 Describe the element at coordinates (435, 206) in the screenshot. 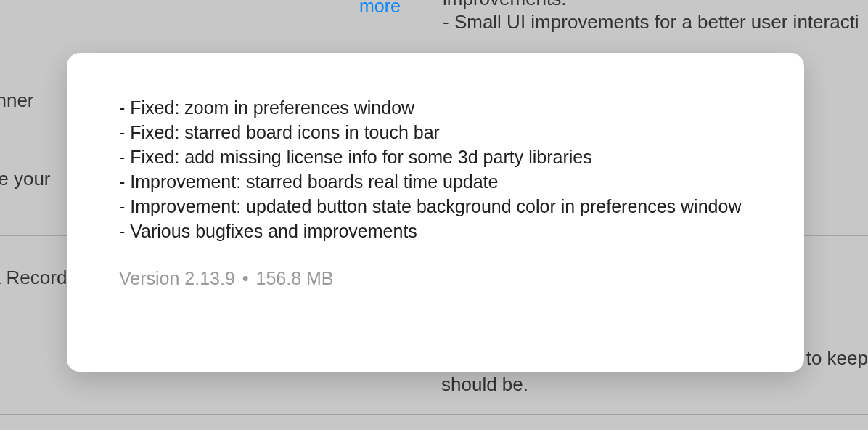

I see `release-note-item: - Improvement: updated button state back…` at that location.